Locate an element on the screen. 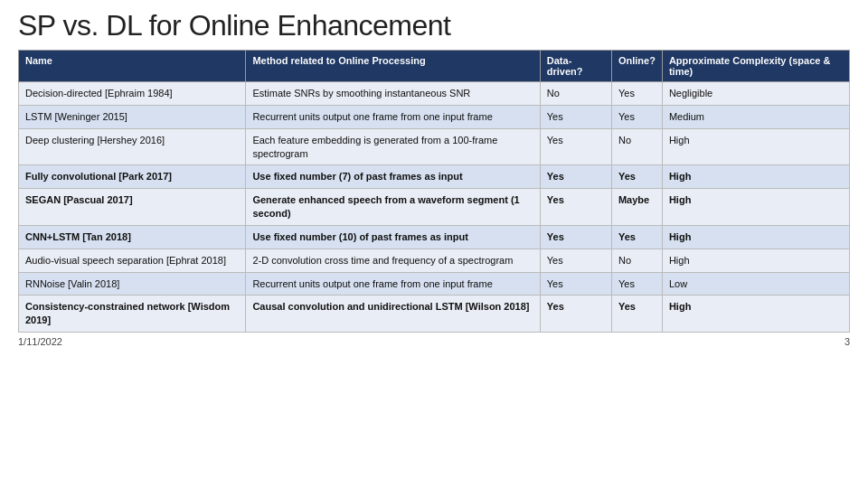 The height and width of the screenshot is (488, 868). table-cell-1: Use fixed number (10) of past frames as … is located at coordinates (392, 237).